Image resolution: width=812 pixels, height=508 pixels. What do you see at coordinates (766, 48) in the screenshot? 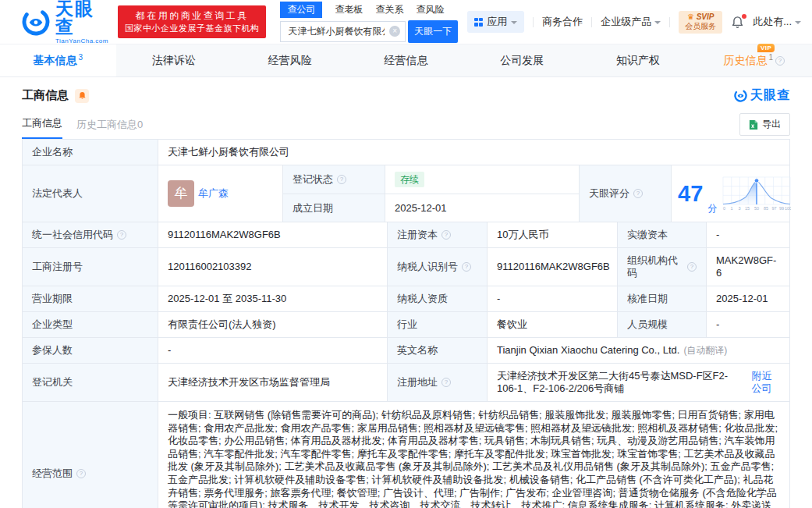
I see `vip-badge: VIP` at bounding box center [766, 48].